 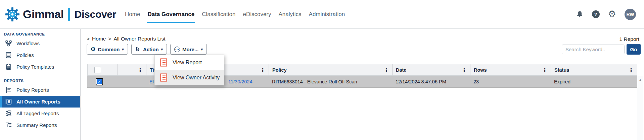 What do you see at coordinates (40, 44) in the screenshot?
I see `sidebar-item-workflows: Workflows` at bounding box center [40, 44].